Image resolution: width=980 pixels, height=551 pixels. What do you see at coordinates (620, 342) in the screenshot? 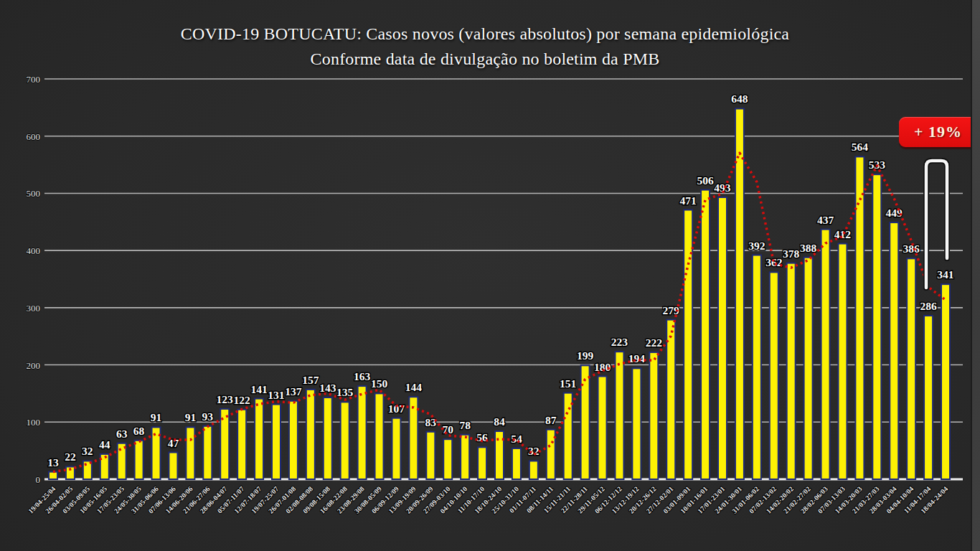
I see `bar-value-label: 223` at bounding box center [620, 342].